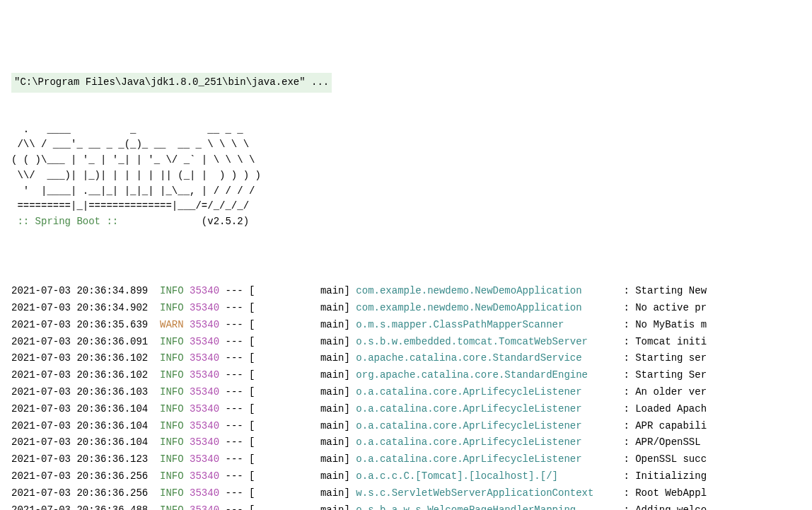  What do you see at coordinates (412, 325) in the screenshot?
I see `log-line: 2021-07-03 20:36:35.639 WARN 35340 --- […` at bounding box center [412, 325].